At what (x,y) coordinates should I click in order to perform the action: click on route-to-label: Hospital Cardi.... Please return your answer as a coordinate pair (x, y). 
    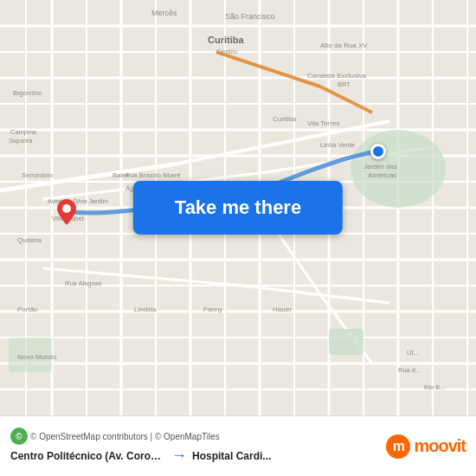
    Looking at the image, I should click on (232, 456).